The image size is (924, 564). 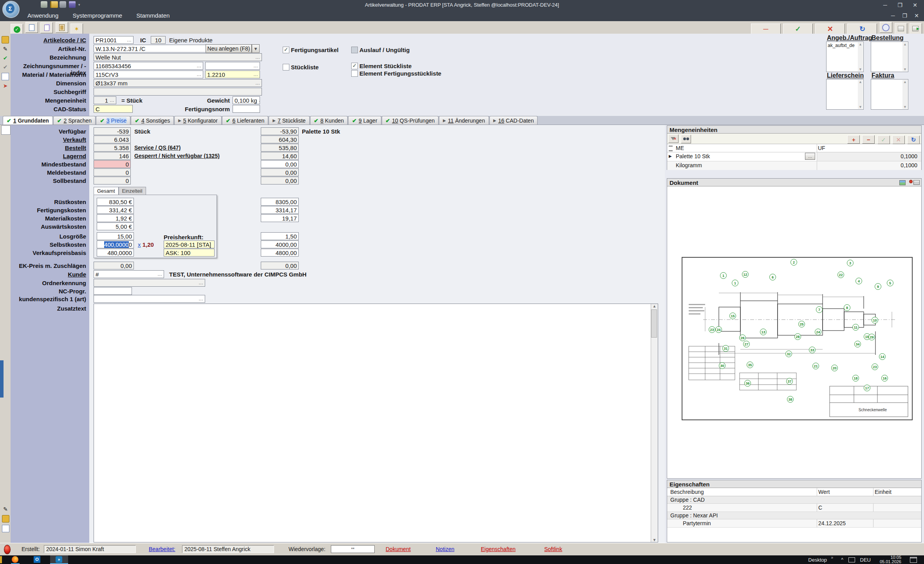 I want to click on label-bestellt: Bestellt, so click(x=49, y=148).